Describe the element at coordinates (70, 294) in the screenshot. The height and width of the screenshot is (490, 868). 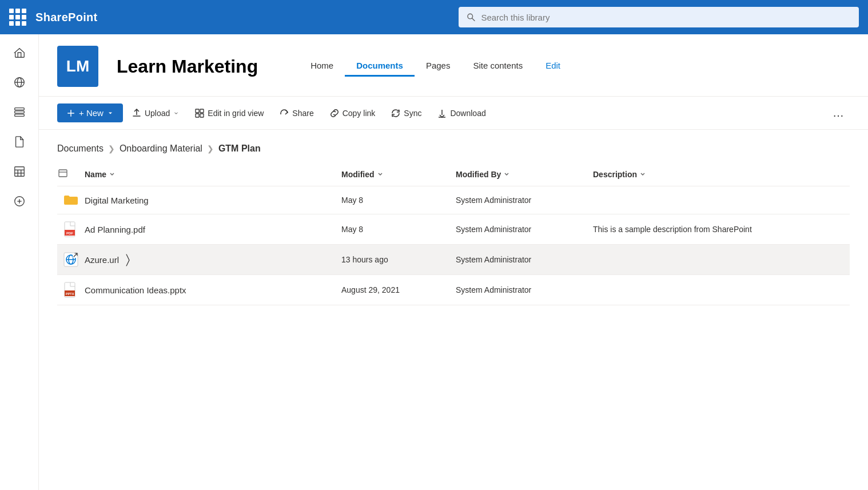
I see `svg-text: PPTX` at that location.